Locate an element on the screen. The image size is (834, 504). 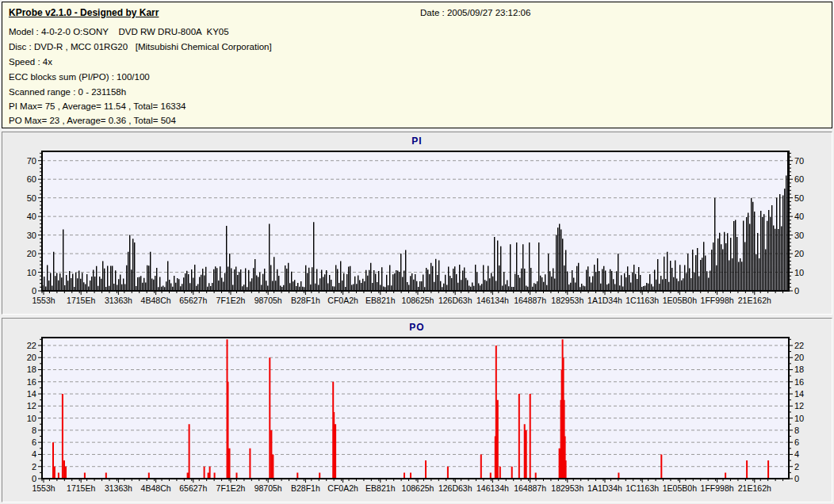
app-title: KProbe v2.1.0 - Designed by Karr is located at coordinates (84, 13).